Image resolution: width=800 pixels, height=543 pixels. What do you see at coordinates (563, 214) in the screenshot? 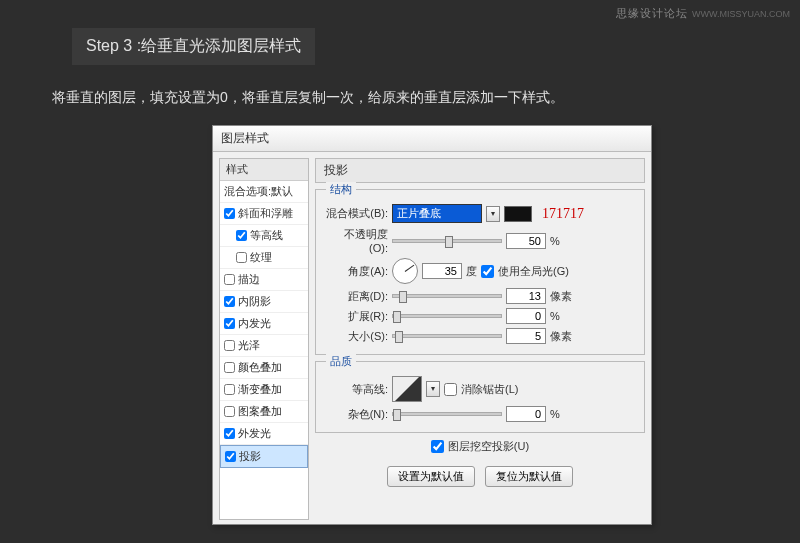
I see `color-hex-annotation: 171717` at bounding box center [563, 214].